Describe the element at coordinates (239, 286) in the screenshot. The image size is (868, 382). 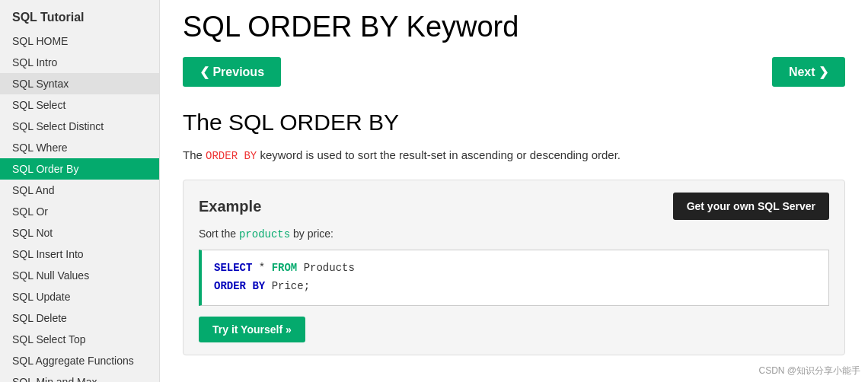
I see `orderby-code-keyword: ORDER BY` at that location.